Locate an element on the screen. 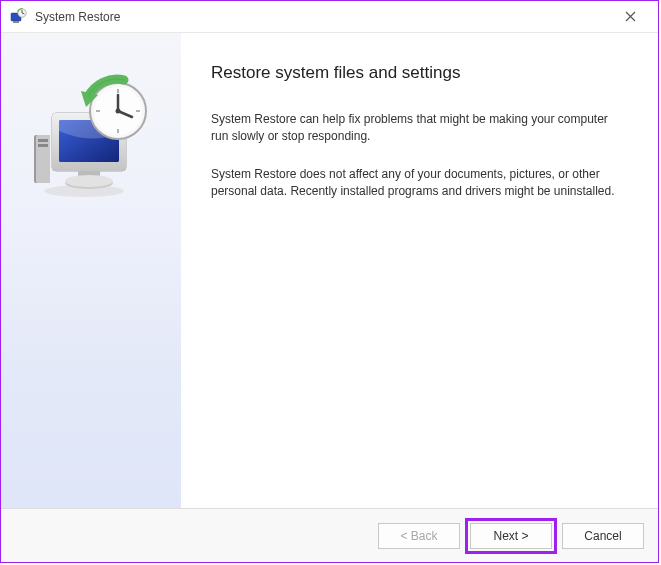  next-button: Next > is located at coordinates (511, 536).